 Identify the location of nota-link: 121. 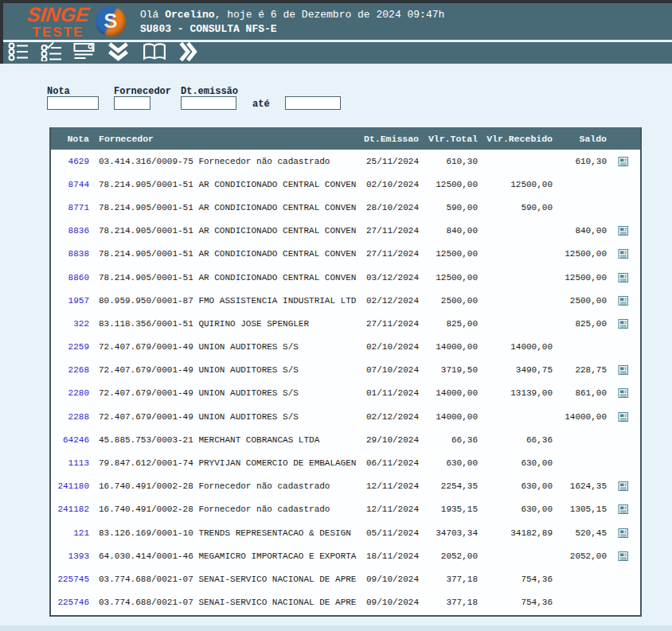
(70, 533).